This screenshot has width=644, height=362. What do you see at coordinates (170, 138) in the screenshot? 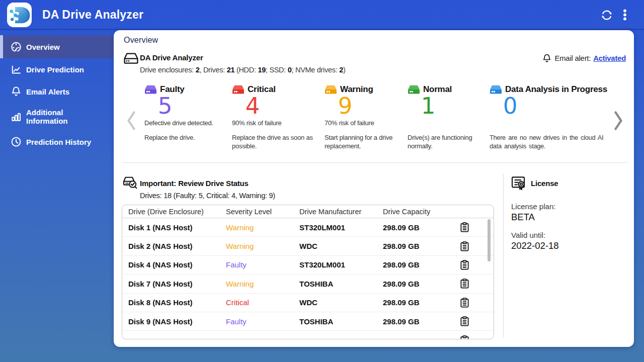
I see `status-card-desc2: Replace the drive.` at bounding box center [170, 138].